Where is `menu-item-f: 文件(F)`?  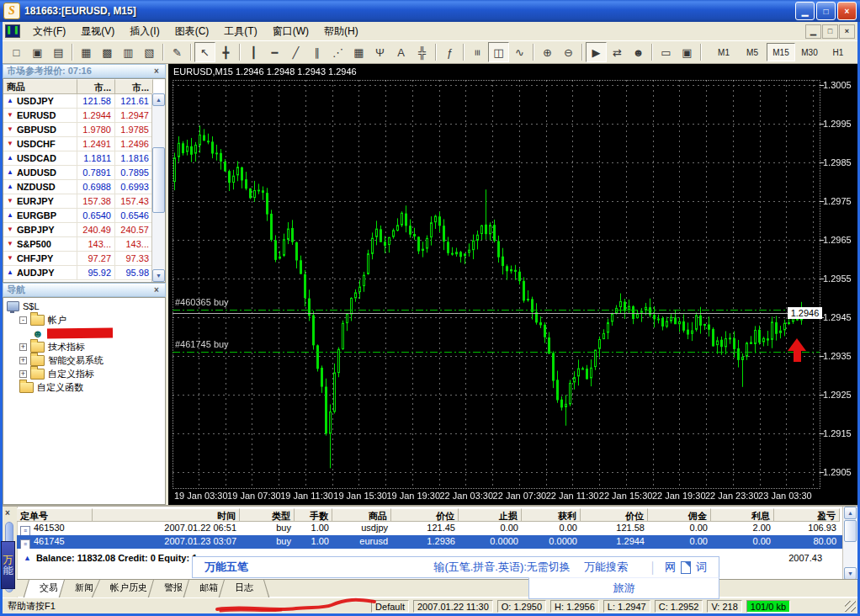 menu-item-f: 文件(F) is located at coordinates (49, 32).